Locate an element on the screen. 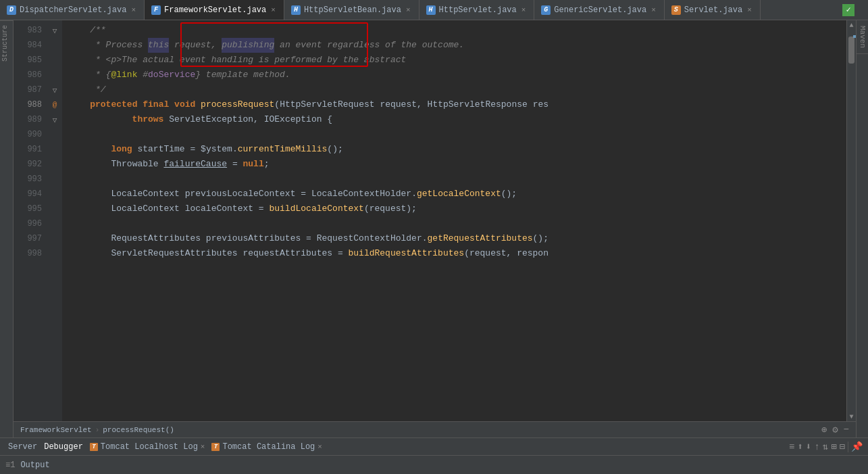 This screenshot has height=474, width=868. tab-genericservlet-close: × is located at coordinates (654, 10).